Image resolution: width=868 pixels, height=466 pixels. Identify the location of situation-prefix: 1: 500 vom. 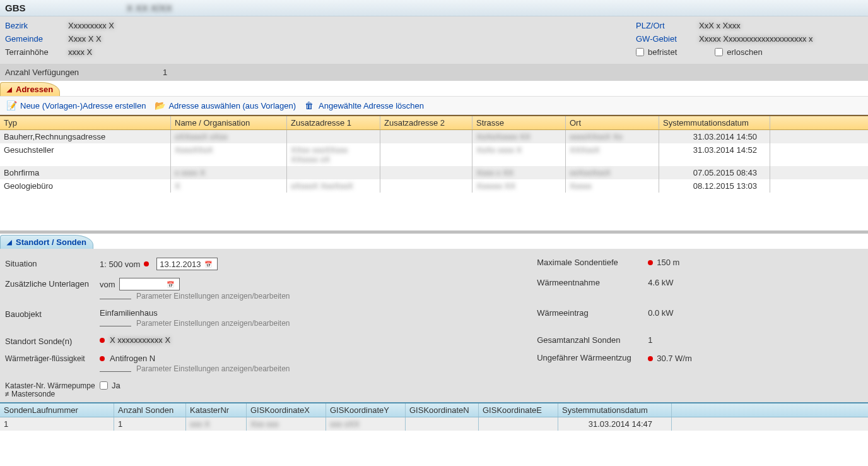
(120, 264).